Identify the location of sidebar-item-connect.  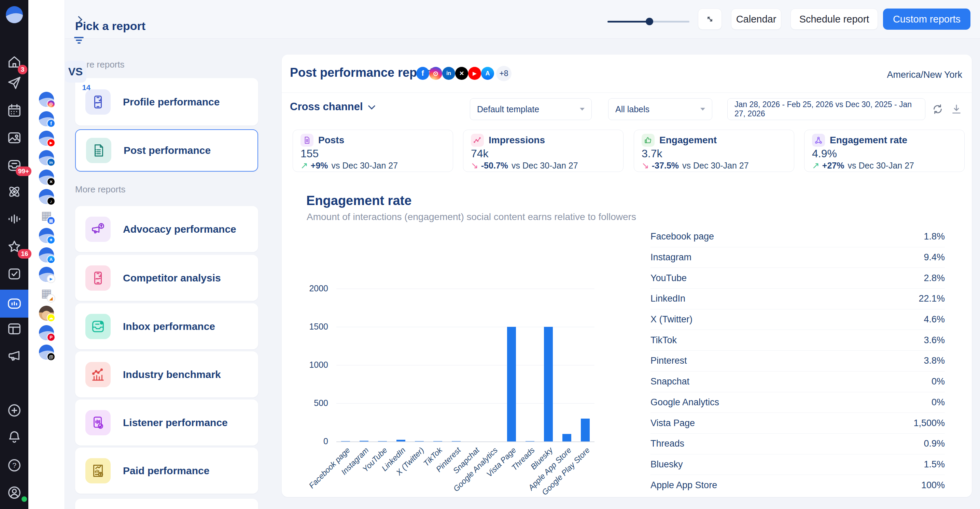
(14, 192).